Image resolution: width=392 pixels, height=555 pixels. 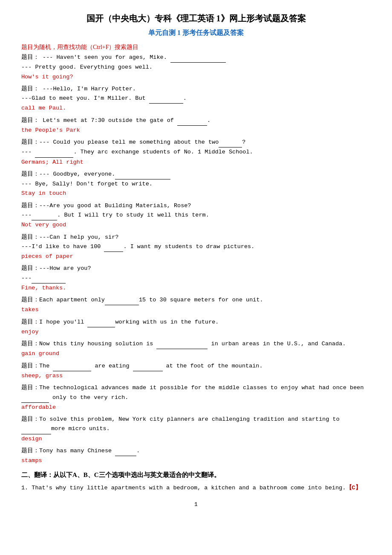 I want to click on q13-text1: 题目：The technological advances made it po…, so click(x=196, y=393).